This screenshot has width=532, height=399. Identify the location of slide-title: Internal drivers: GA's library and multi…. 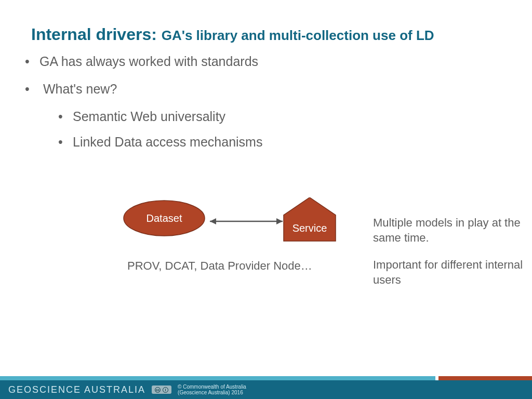
(233, 34).